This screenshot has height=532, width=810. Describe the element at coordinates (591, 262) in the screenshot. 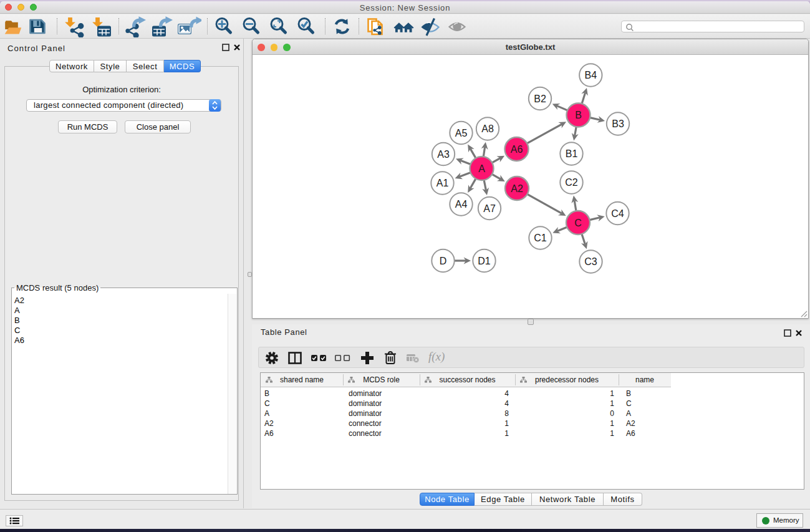

I see `svg-text: C3` at that location.